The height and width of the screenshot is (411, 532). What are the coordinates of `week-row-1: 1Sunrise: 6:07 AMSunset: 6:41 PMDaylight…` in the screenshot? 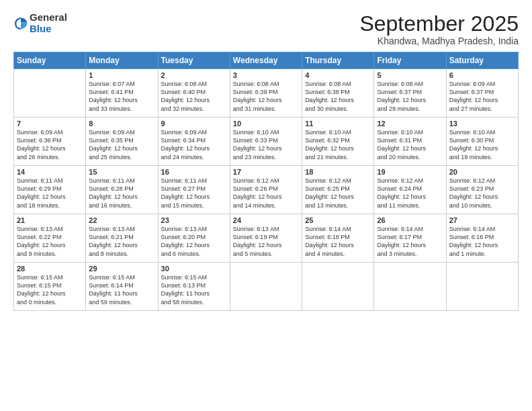 It's located at (266, 93).